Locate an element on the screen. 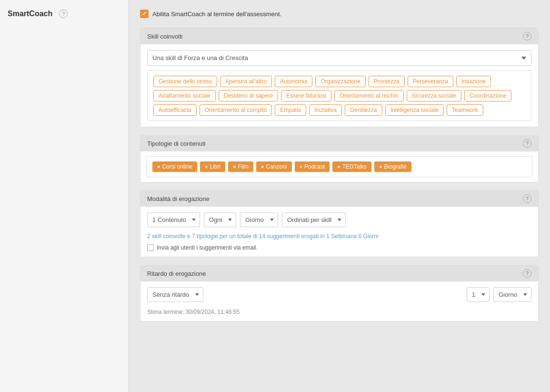 This screenshot has width=550, height=392. content-tag: ×Canzoni is located at coordinates (274, 167).